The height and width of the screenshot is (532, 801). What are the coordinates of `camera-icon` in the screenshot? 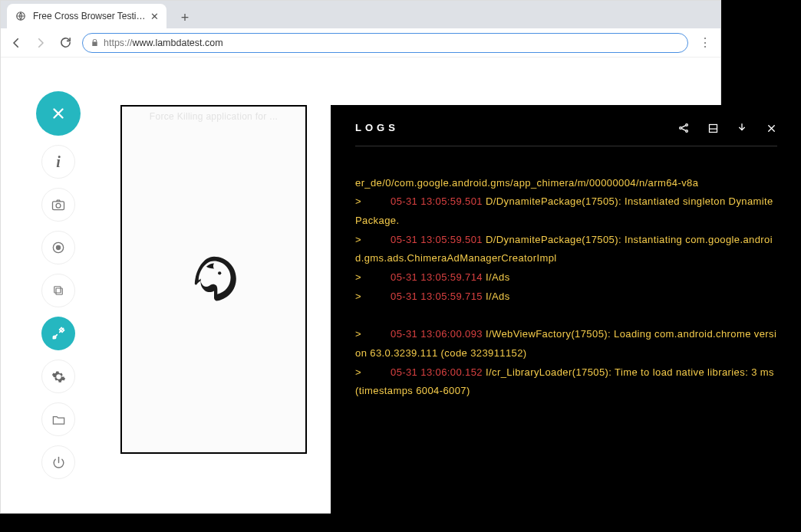 It's located at (58, 205).